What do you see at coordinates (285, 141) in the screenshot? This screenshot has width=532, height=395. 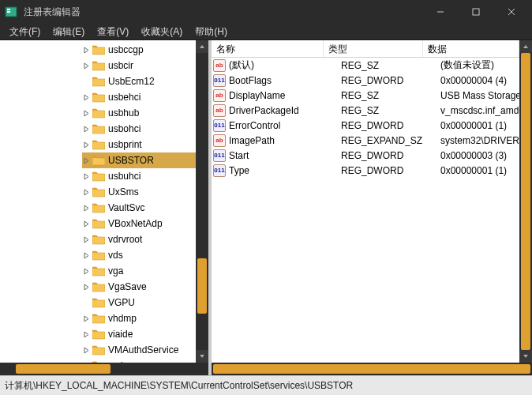 I see `value-name: ImagePath` at bounding box center [285, 141].